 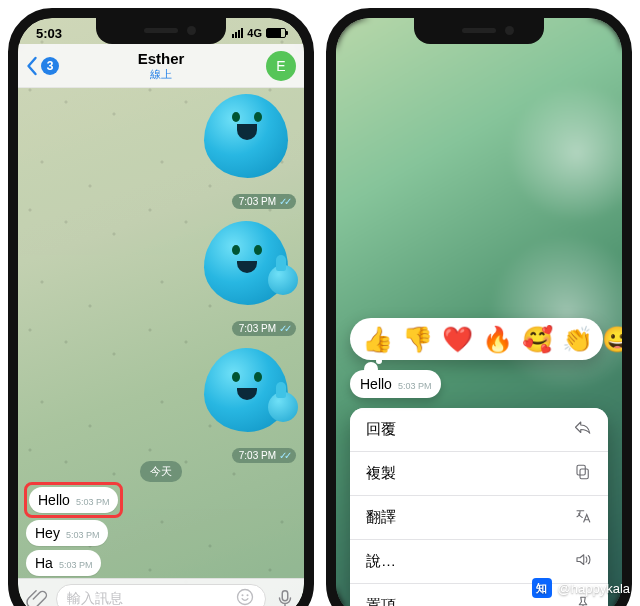 I want to click on message-placeholder: 輸入訊息, so click(x=95, y=598).